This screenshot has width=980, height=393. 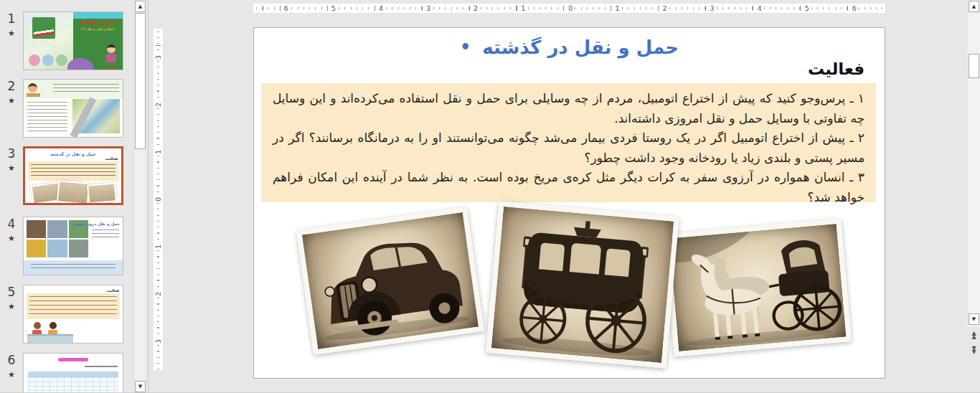 I want to click on thumb1-book-graphic, so click(x=44, y=32).